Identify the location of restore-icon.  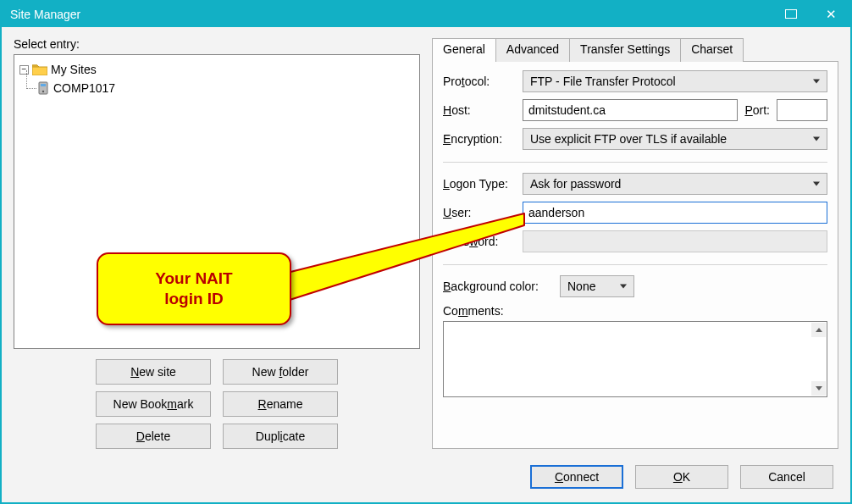
(792, 15).